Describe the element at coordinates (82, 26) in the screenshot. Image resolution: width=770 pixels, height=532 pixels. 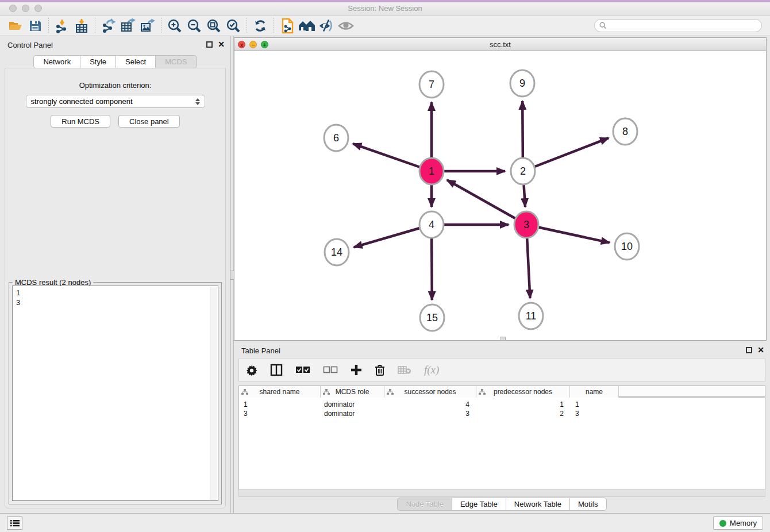
I see `import-table-icon` at that location.